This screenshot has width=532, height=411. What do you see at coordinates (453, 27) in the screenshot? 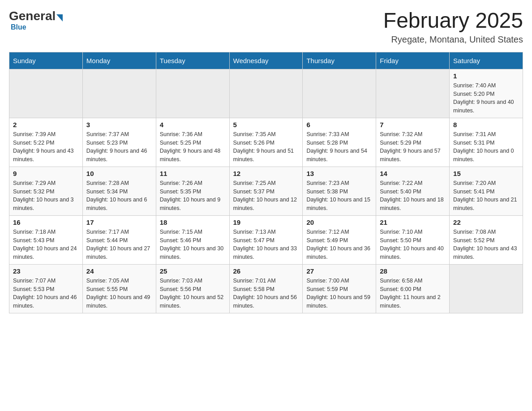
I see `title-section: February 2025 Ryegate, Montana, United S…` at bounding box center [453, 27].